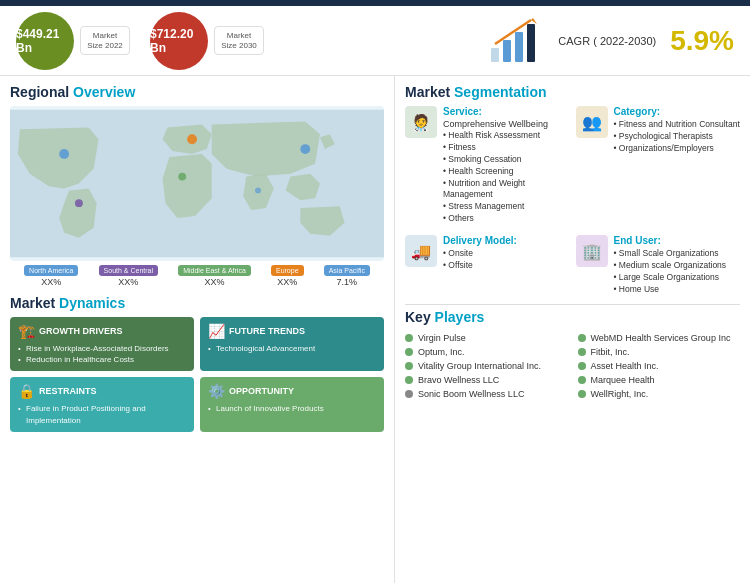 This screenshot has width=750, height=583. What do you see at coordinates (442, 338) in the screenshot?
I see `player-1-name: Virgin Pulse` at bounding box center [442, 338].